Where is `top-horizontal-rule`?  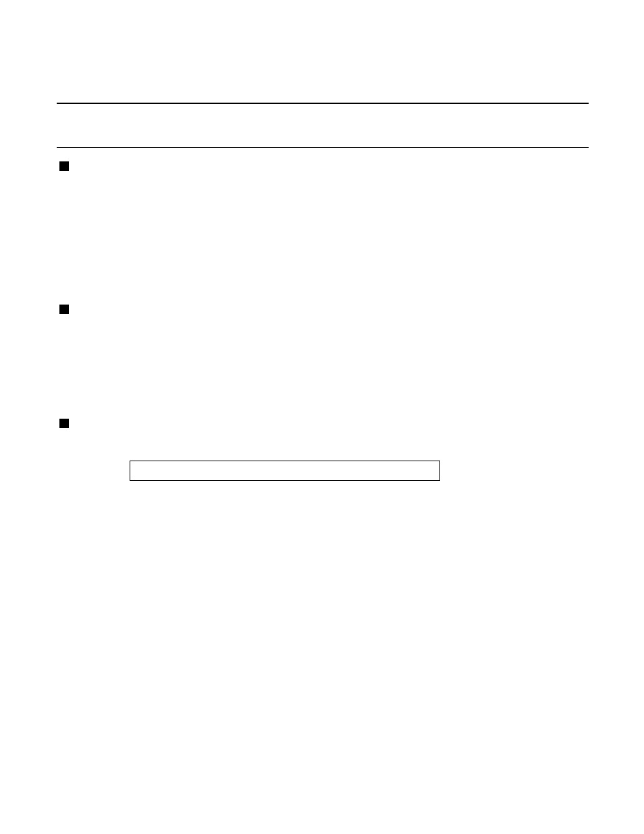
top-horizontal-rule is located at coordinates (323, 103).